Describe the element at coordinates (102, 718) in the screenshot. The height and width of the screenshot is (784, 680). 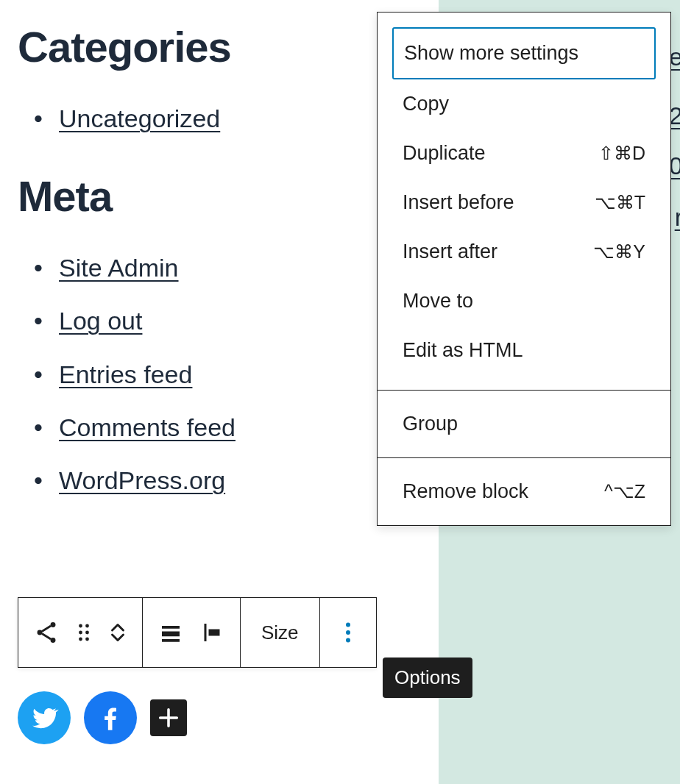
I see `social-links-block` at that location.